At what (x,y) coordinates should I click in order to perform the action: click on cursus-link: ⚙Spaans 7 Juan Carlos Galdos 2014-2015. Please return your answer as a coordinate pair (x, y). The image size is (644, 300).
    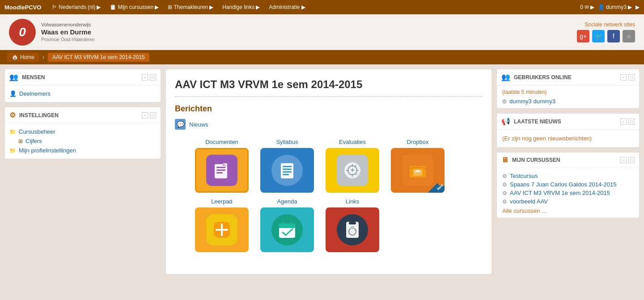
    Looking at the image, I should click on (568, 184).